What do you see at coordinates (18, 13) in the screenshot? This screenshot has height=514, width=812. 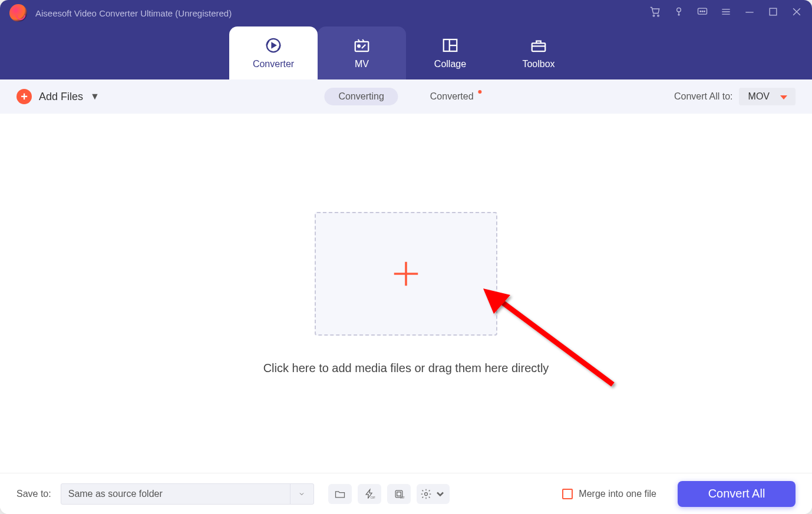 I see `app-logo-icon` at bounding box center [18, 13].